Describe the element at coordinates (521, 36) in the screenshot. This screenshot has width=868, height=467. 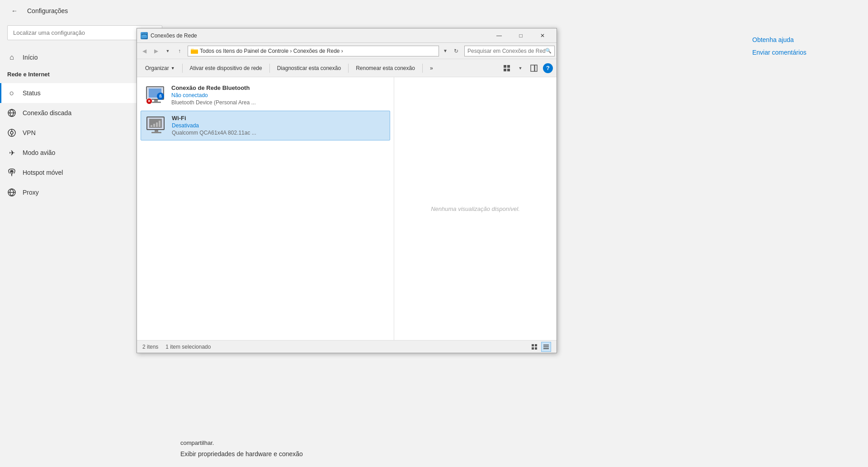
I see `maximize-button: □` at that location.